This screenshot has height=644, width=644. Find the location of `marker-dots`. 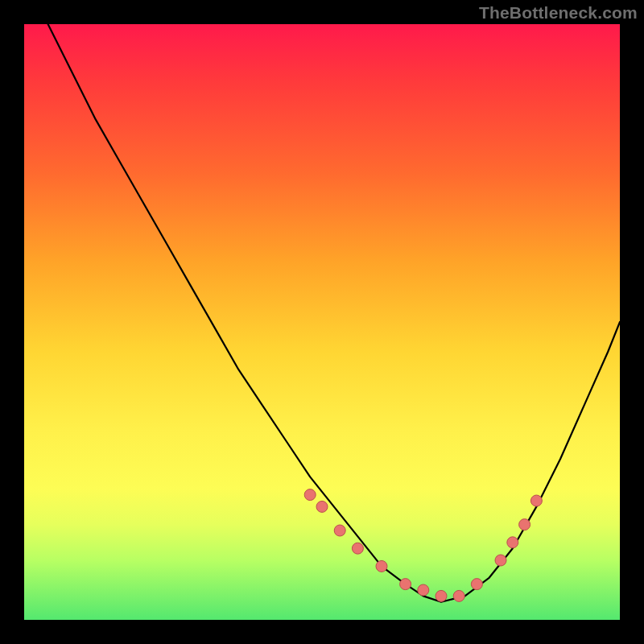

marker-dots is located at coordinates (423, 546).